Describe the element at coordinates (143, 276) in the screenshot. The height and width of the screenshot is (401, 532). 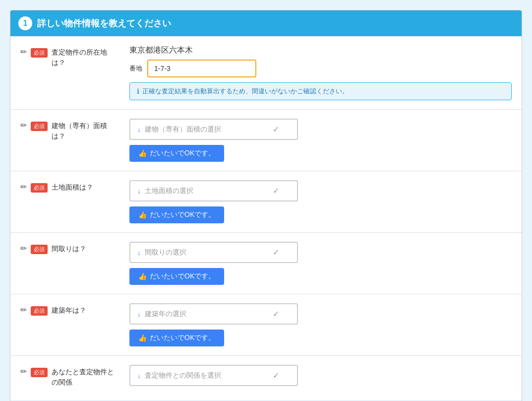
I see `thumbs-up-icon-floor: 👍` at that location.